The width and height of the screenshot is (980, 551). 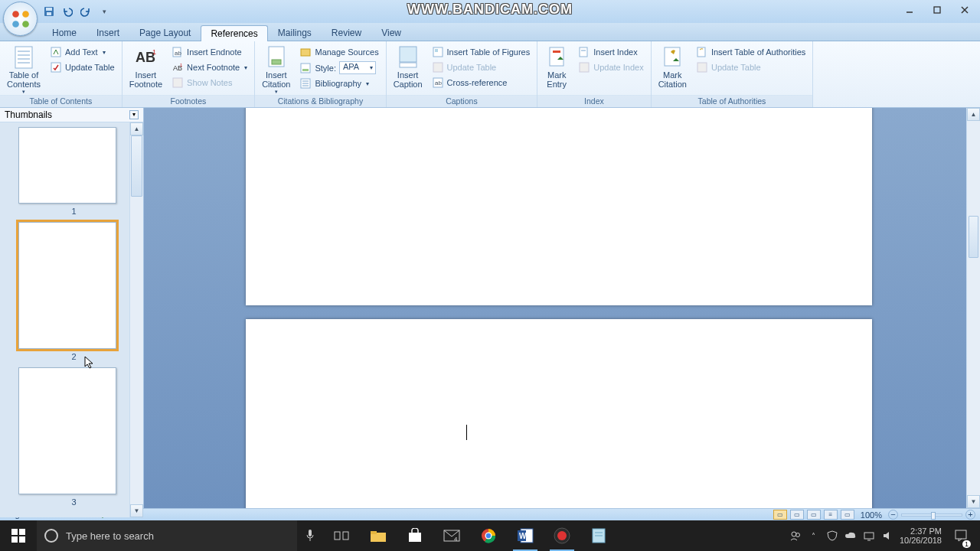 What do you see at coordinates (408, 66) in the screenshot?
I see `insert-caption-button: Insert Caption` at bounding box center [408, 66].